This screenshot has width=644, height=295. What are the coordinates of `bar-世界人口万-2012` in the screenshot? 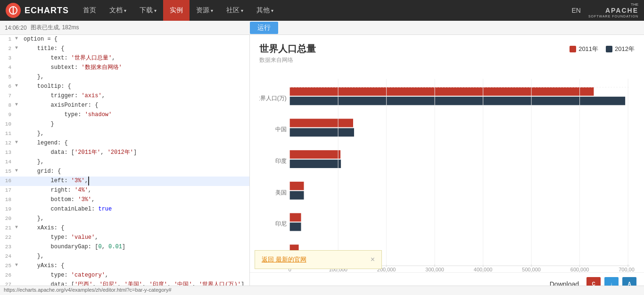 It's located at (457, 101).